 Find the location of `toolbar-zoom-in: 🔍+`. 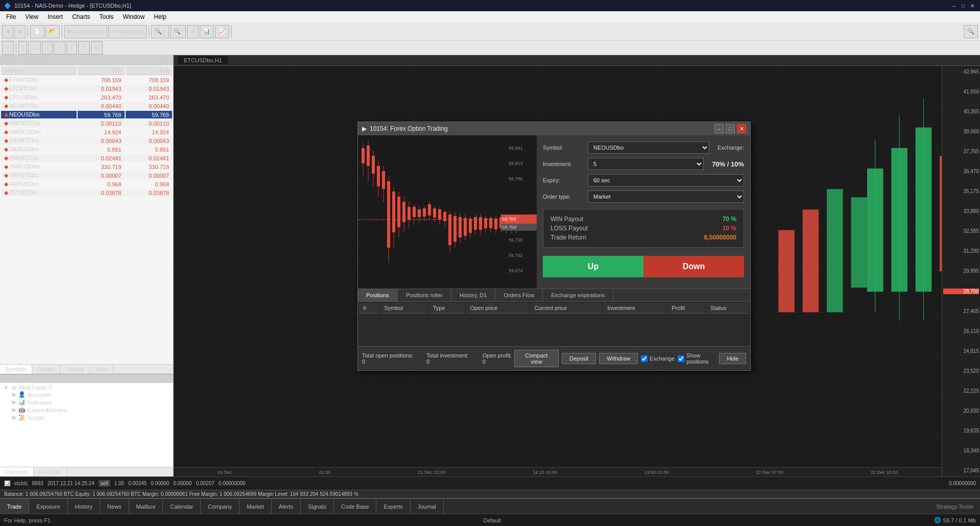

toolbar-zoom-in: 🔍+ is located at coordinates (160, 32).